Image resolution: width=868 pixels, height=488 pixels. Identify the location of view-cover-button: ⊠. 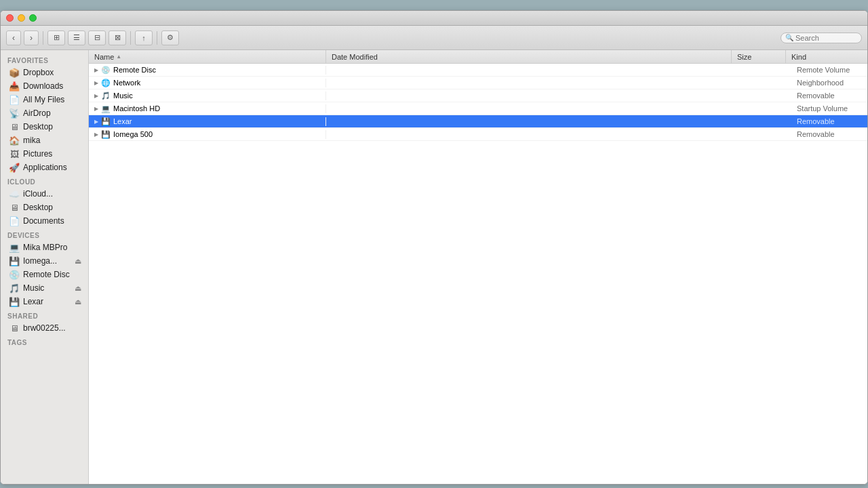
(117, 38).